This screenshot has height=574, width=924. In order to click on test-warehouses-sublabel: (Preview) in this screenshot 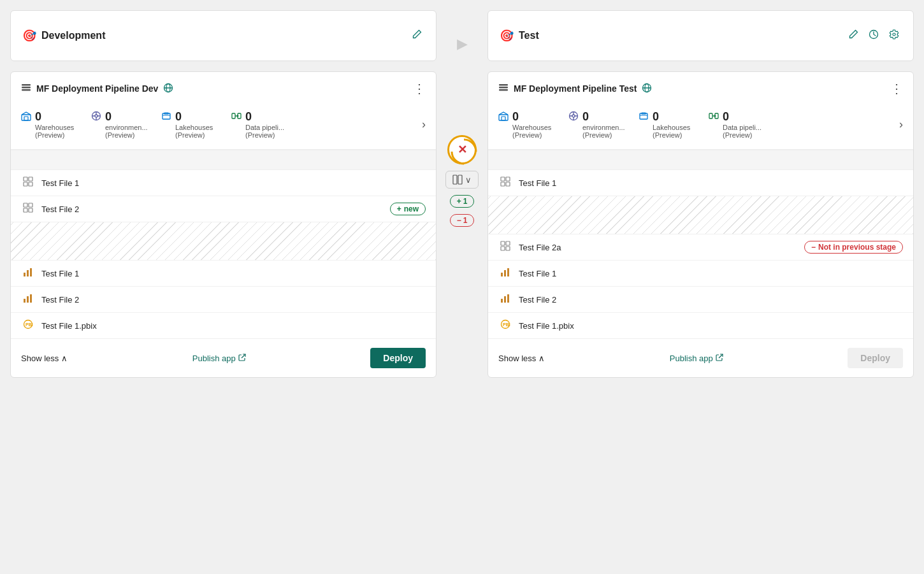, I will do `click(527, 135)`.